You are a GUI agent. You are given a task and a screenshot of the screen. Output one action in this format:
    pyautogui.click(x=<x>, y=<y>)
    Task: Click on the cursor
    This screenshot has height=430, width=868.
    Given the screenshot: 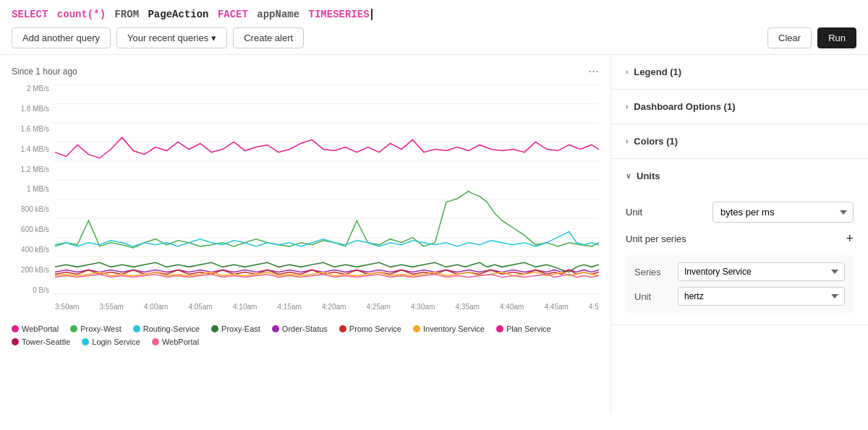 What is the action you would take?
    pyautogui.click(x=372, y=14)
    